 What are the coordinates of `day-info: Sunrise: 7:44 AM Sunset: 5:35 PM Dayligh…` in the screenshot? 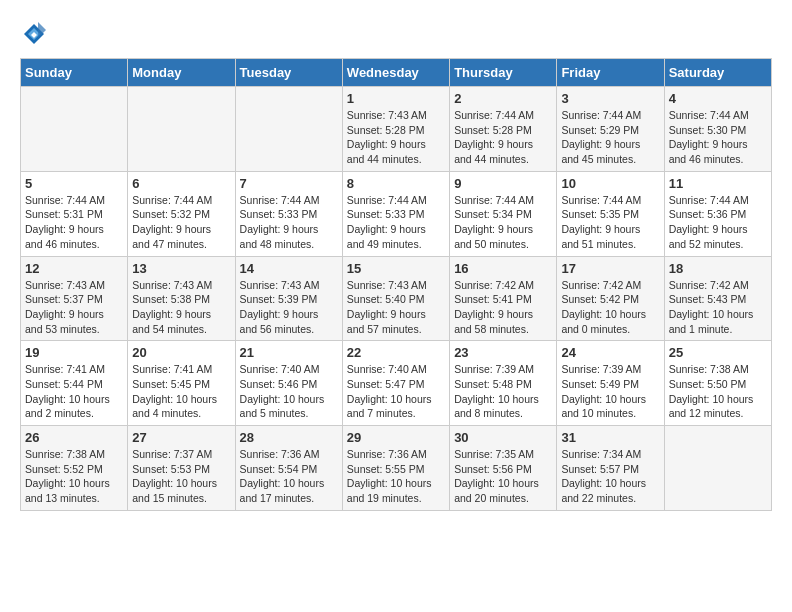 It's located at (610, 222).